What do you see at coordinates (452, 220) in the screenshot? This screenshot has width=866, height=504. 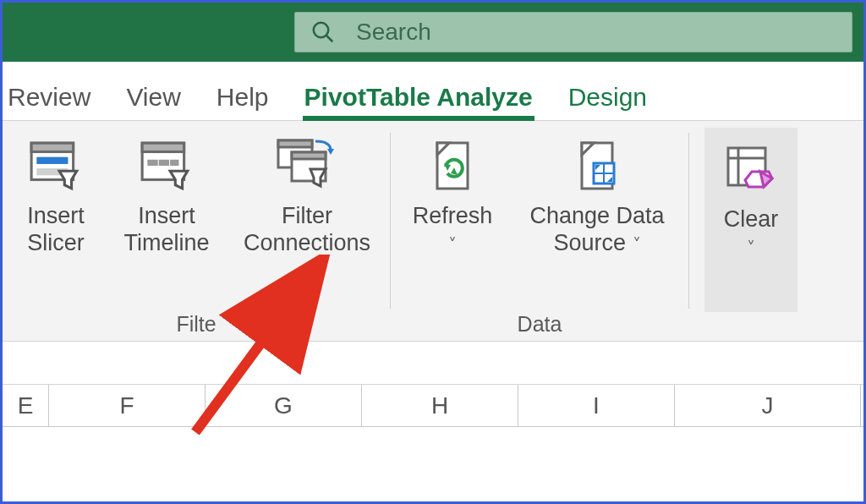 I see `refresh-button: Refresh ˅` at bounding box center [452, 220].